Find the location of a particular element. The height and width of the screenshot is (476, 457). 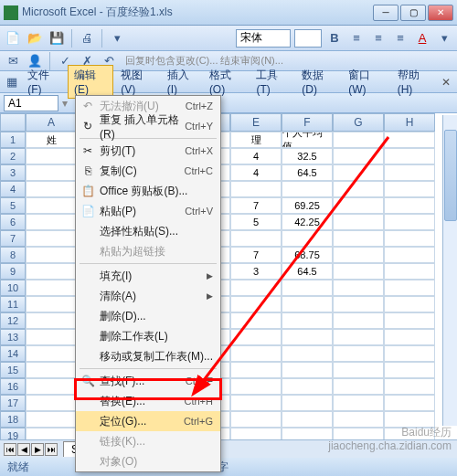

save-icon: 💾 is located at coordinates (57, 38).